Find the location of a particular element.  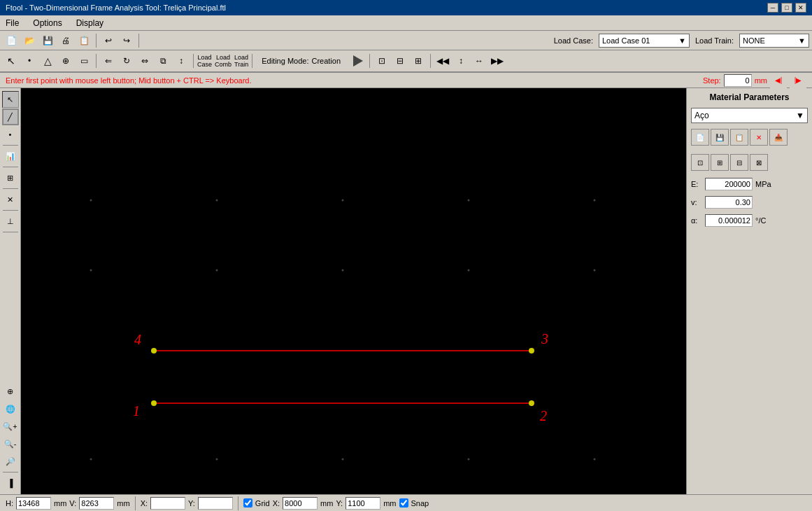

e-input is located at coordinates (729, 184).